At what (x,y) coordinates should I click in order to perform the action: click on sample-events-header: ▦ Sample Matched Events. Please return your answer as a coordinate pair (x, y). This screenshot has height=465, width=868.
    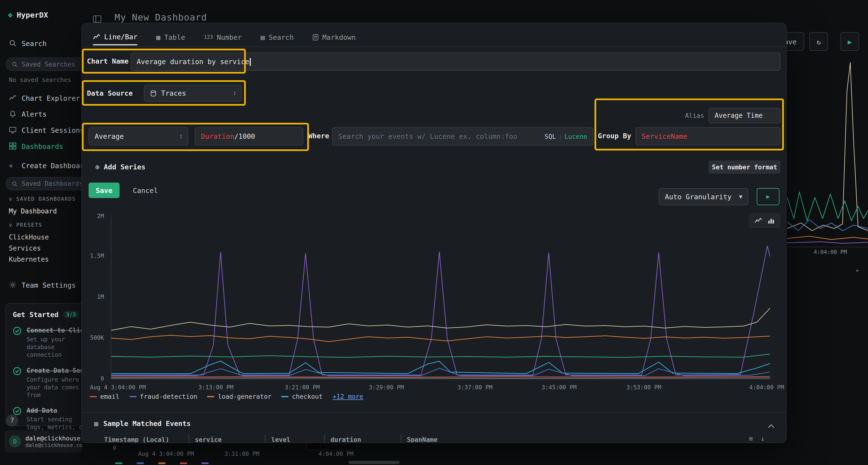
    Looking at the image, I should click on (142, 423).